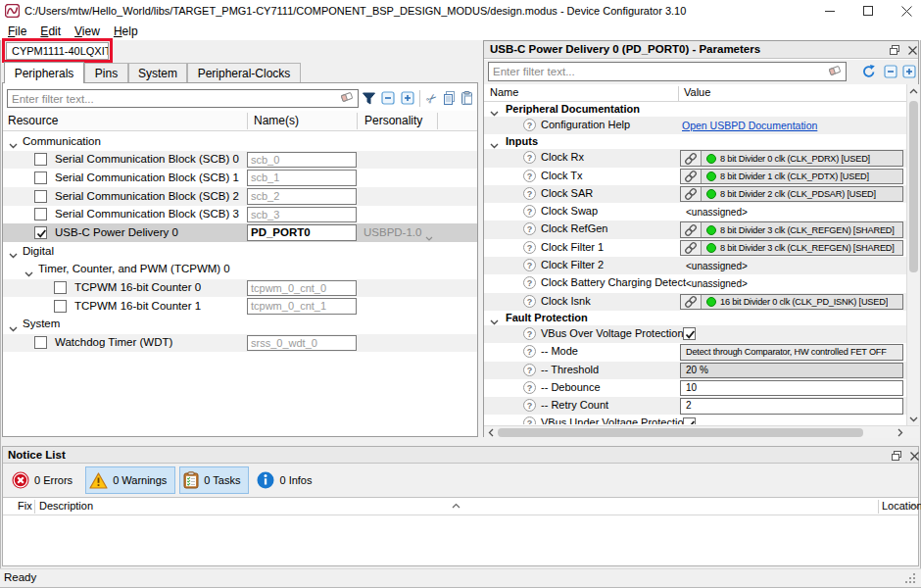  Describe the element at coordinates (44, 73) in the screenshot. I see `tab-peripherals: Peripherals` at that location.